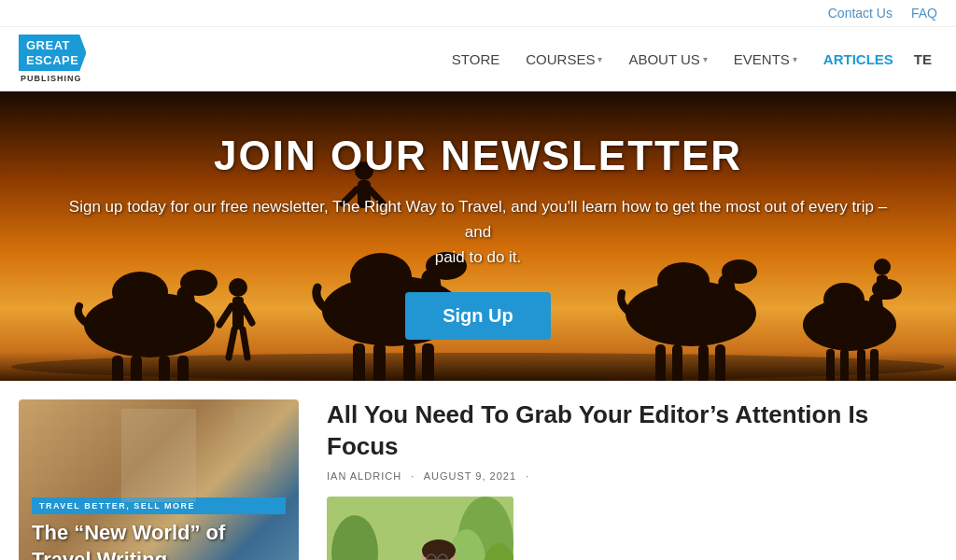 The image size is (956, 560). Describe the element at coordinates (159, 480) in the screenshot. I see `article-card: TRAVEL BETTER, SELL MORE The “New World”…` at that location.